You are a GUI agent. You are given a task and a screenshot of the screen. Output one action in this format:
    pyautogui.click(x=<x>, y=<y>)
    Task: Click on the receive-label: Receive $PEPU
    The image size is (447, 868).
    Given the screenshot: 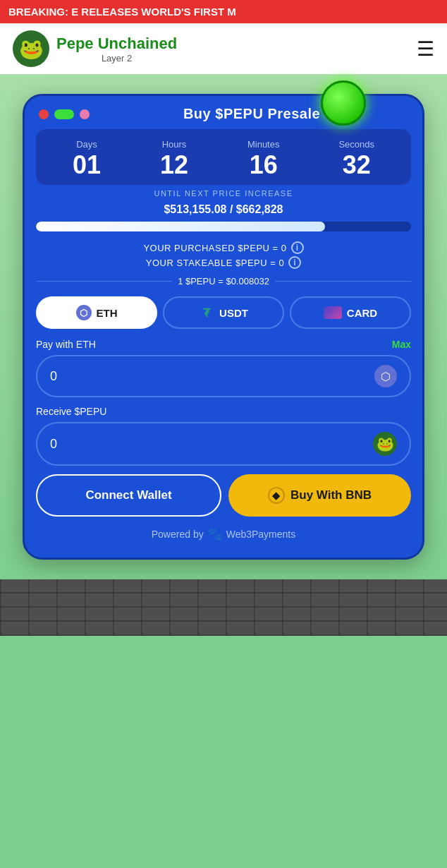 What is the action you would take?
    pyautogui.click(x=71, y=411)
    